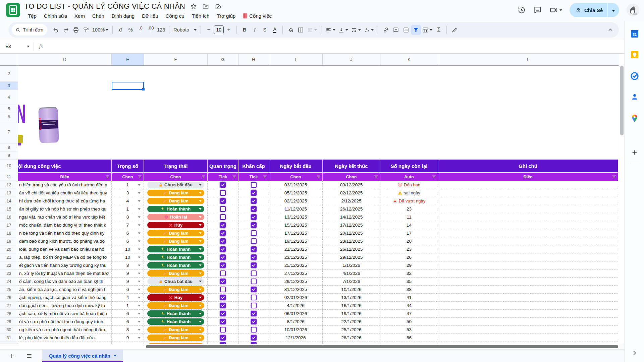 The height and width of the screenshot is (362, 644). What do you see at coordinates (296, 257) in the screenshot?
I see `cell-start: 23/12/2025` at bounding box center [296, 257].